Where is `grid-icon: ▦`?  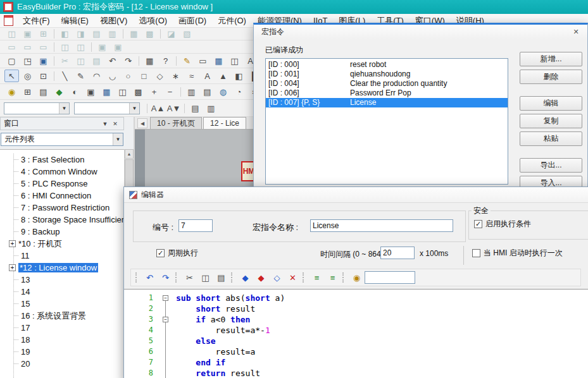 grid-icon: ▦ is located at coordinates (219, 61).